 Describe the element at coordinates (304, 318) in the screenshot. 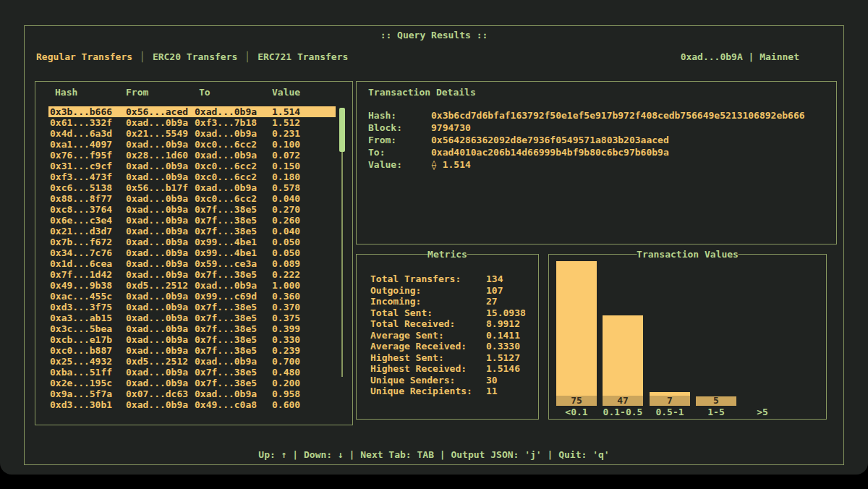

I see `table-cell: 0.375` at that location.